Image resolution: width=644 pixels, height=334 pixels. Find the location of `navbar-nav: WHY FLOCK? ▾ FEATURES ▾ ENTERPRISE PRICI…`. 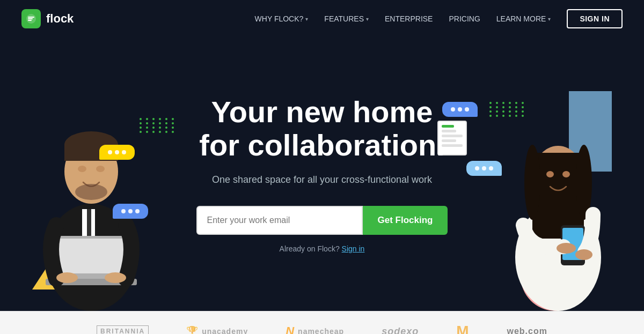

navbar-nav: WHY FLOCK? ▾ FEATURES ▾ ENTERPRISE PRICI… is located at coordinates (439, 19).